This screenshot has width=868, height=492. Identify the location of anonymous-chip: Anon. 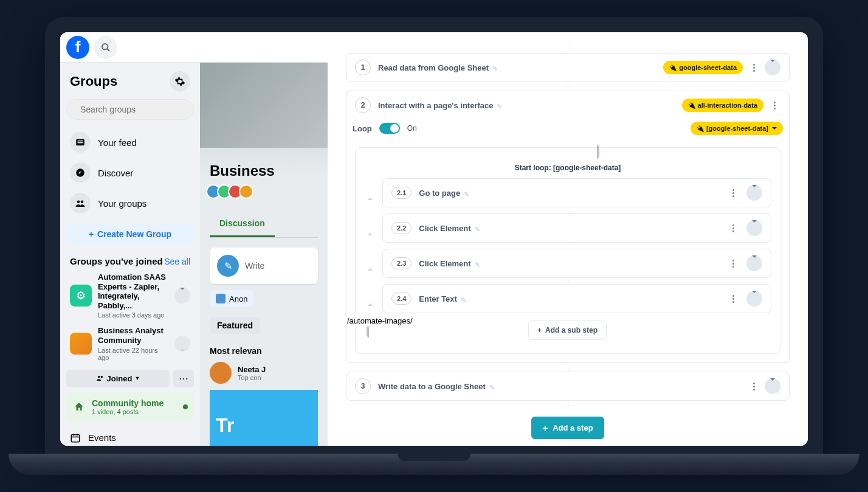
(232, 299).